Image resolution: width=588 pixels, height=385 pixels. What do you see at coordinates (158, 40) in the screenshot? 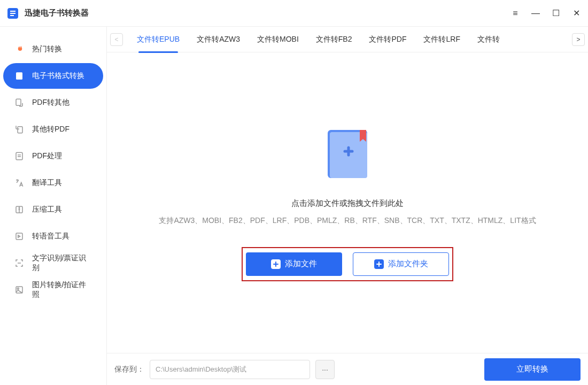
I see `tab-epub: 文件转EPUB` at bounding box center [158, 40].